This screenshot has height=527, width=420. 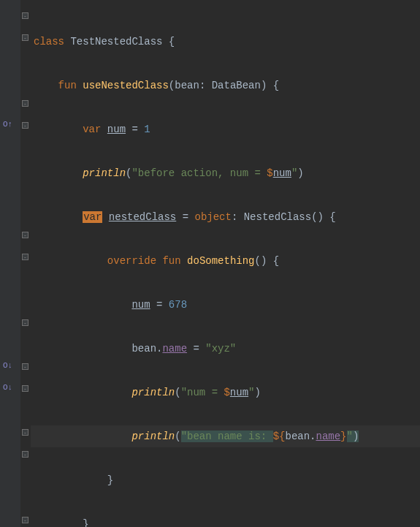 What do you see at coordinates (10, 263) in the screenshot?
I see `gutter: O↑ O↓ O↓` at bounding box center [10, 263].